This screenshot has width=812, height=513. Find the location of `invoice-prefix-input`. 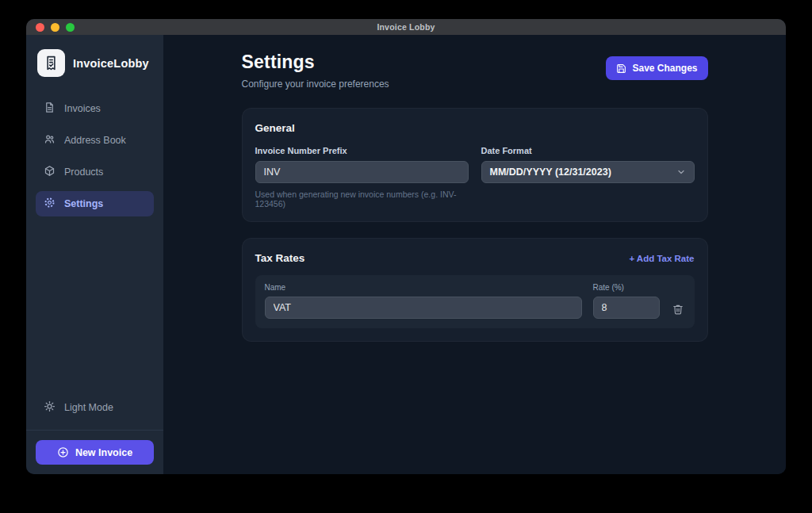

invoice-prefix-input is located at coordinates (362, 172).